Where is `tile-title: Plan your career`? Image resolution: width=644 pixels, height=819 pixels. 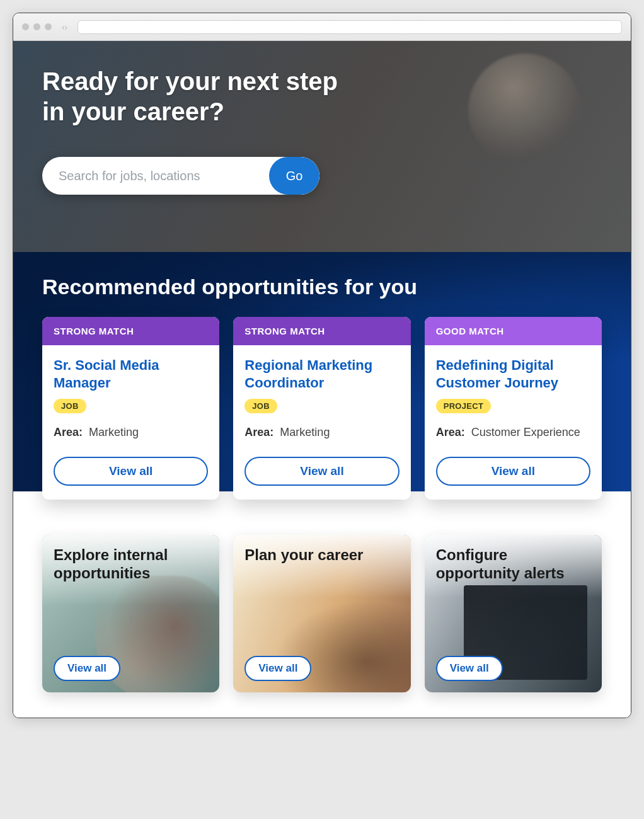
tile-title: Plan your career is located at coordinates (321, 556).